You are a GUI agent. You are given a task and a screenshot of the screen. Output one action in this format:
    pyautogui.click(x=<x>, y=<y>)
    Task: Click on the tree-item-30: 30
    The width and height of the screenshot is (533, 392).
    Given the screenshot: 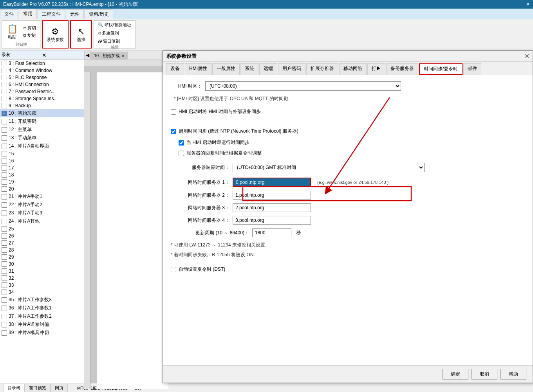 What is the action you would take?
    pyautogui.click(x=42, y=264)
    